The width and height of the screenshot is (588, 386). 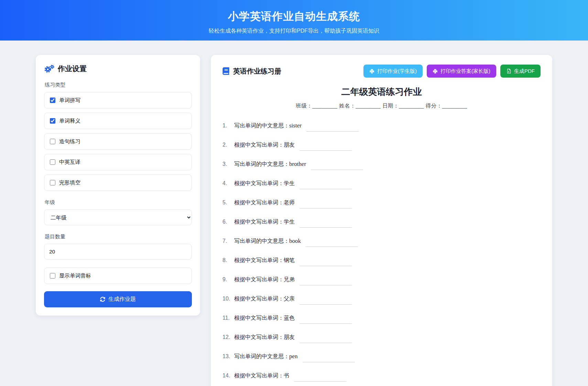 I want to click on question-number: 1., so click(x=228, y=126).